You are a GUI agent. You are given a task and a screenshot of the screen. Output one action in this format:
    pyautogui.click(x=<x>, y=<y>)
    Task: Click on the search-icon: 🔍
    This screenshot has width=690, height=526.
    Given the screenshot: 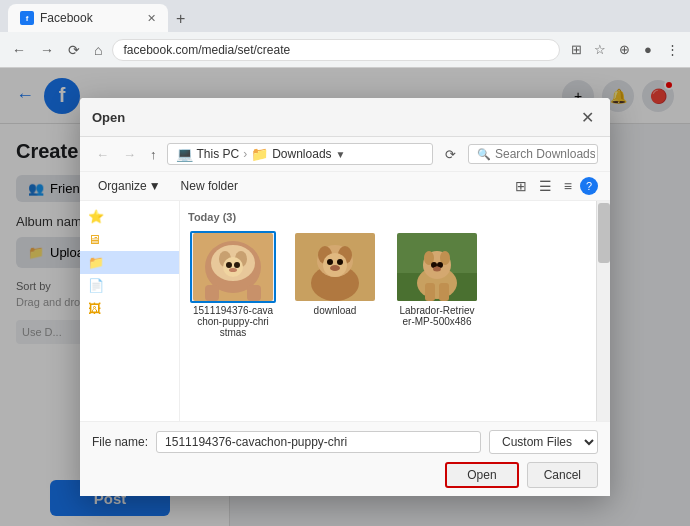 What is the action you would take?
    pyautogui.click(x=484, y=154)
    